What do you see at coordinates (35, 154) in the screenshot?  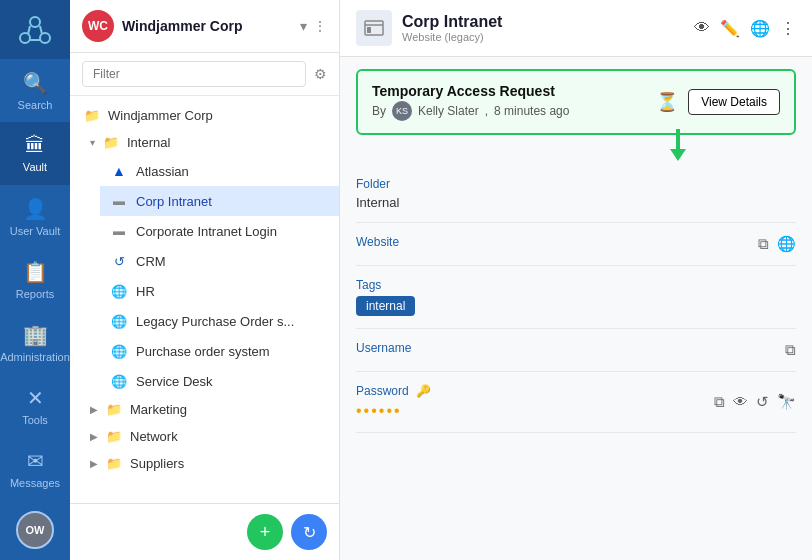 I see `nav-vault: 🏛 Vault` at bounding box center [35, 154].